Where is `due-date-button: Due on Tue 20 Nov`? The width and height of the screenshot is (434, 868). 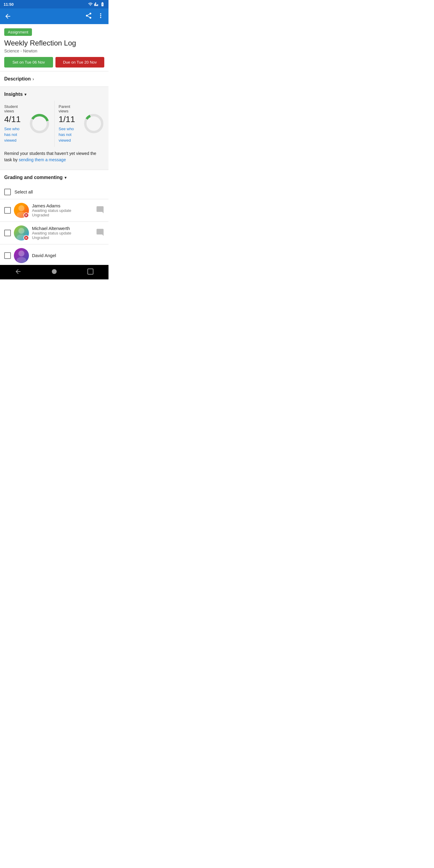
due-date-button: Due on Tue 20 Nov is located at coordinates (80, 62).